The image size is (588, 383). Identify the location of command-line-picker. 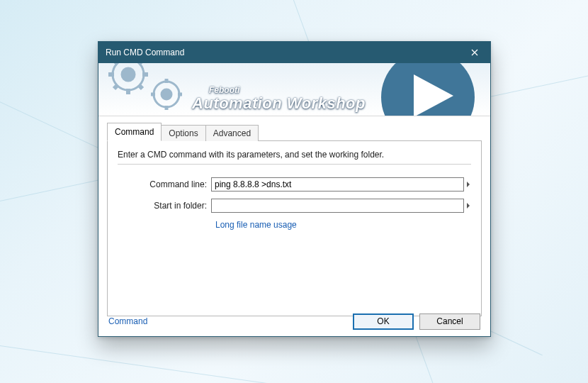
(468, 184).